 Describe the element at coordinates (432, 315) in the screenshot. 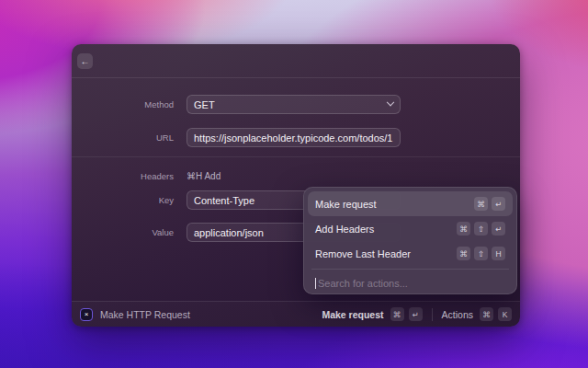

I see `statusbar-divider` at that location.